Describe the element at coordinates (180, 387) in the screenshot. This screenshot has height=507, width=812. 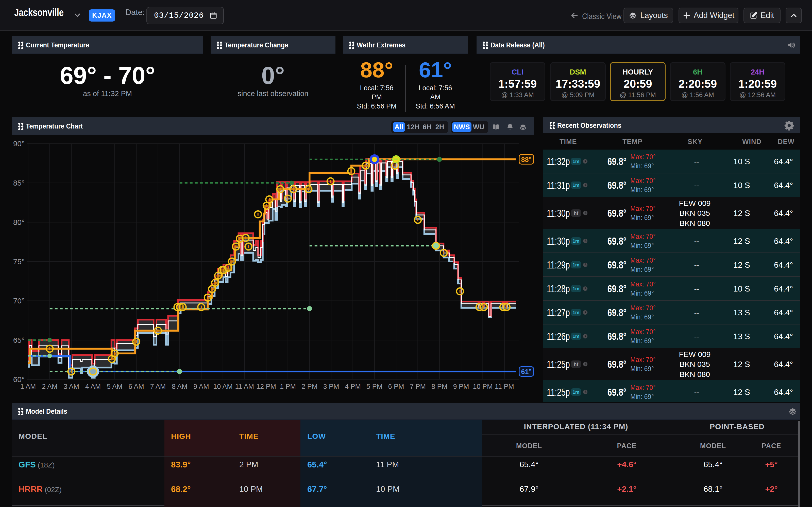
I see `svg-text: 8 AM` at that location.